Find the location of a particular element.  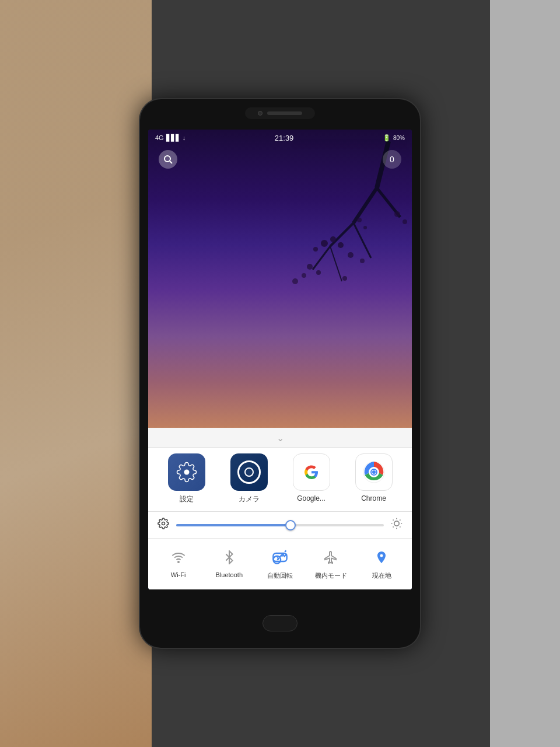

bluetooth-label: Bluetooth is located at coordinates (229, 575).